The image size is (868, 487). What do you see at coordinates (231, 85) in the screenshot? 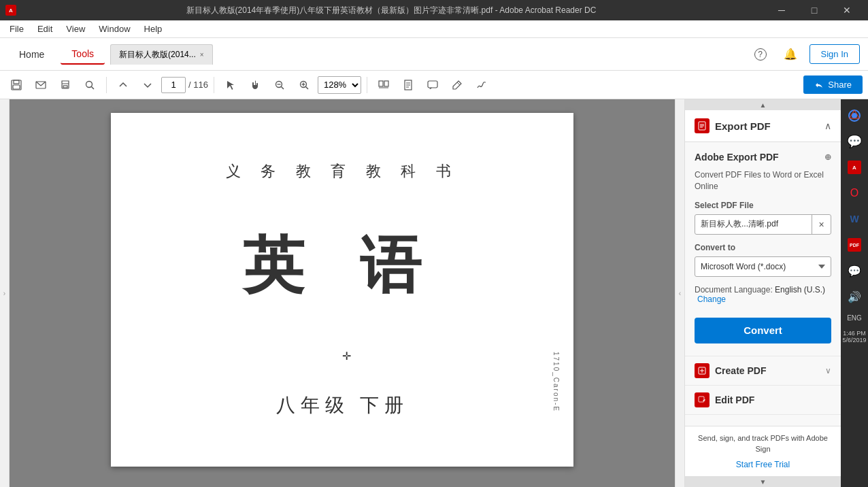
I see `cursor-tool-button` at bounding box center [231, 85].